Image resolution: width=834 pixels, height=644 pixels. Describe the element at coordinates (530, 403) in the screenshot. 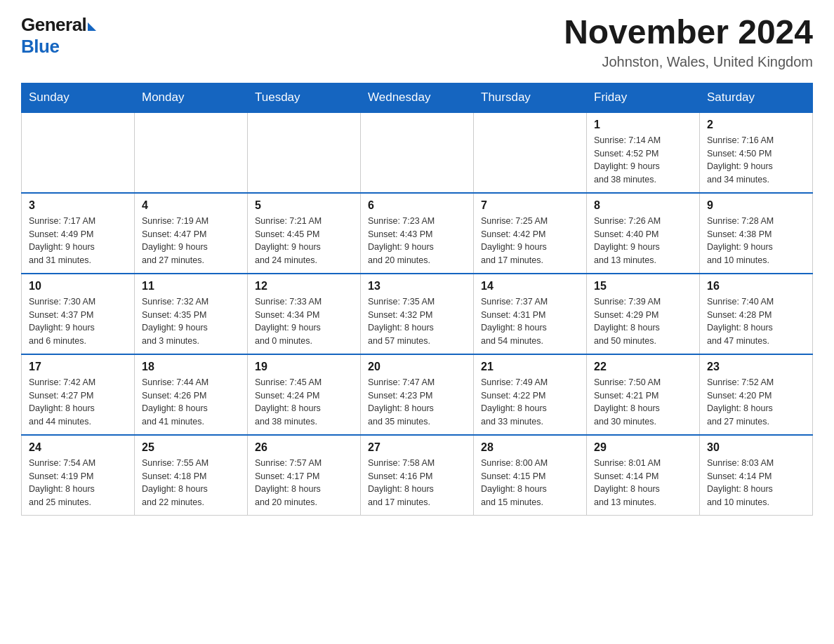

I see `day-info: Sunrise: 7:49 AM Sunset: 4:22 PM Dayligh…` at that location.